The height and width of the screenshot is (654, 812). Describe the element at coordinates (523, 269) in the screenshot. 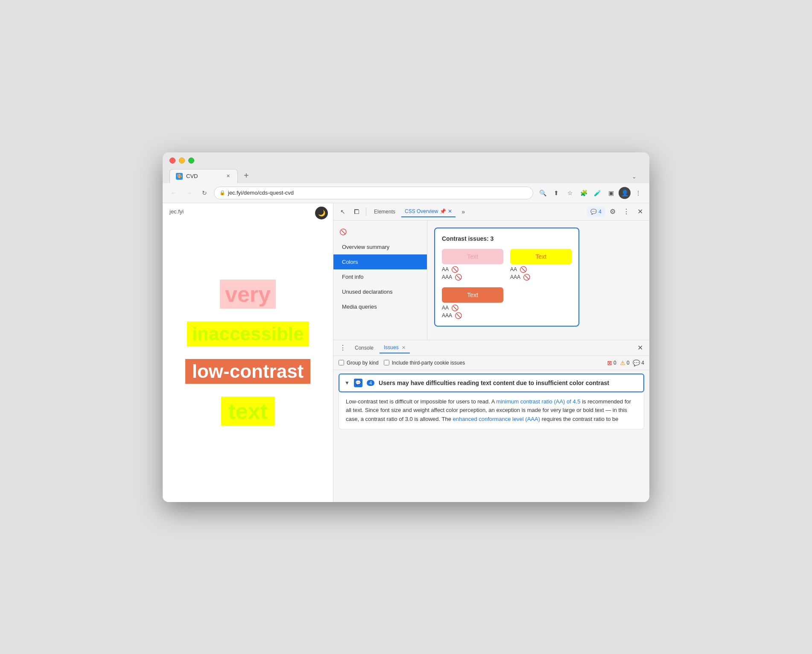

I see `aa-fail-icon-yellow: 🚫` at that location.